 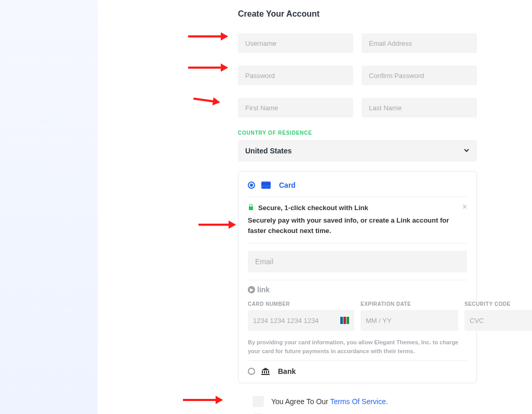 I want to click on expiration-input, so click(x=409, y=320).